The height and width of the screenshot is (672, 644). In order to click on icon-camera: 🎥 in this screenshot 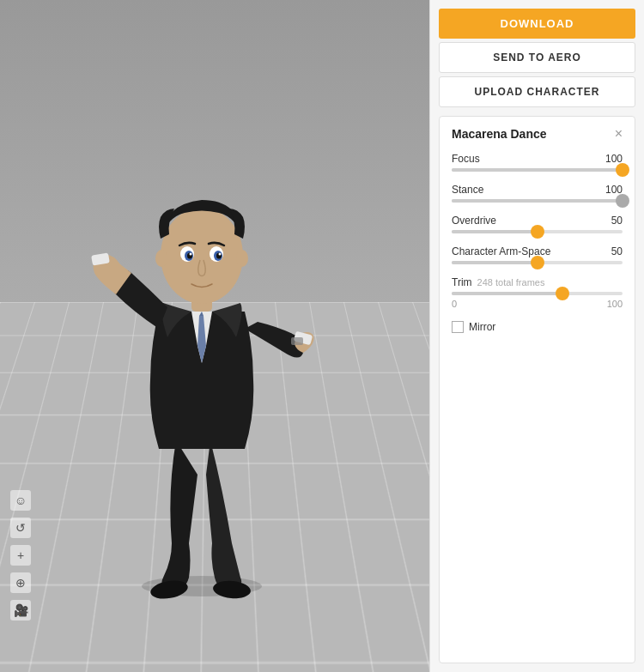, I will do `click(21, 610)`.